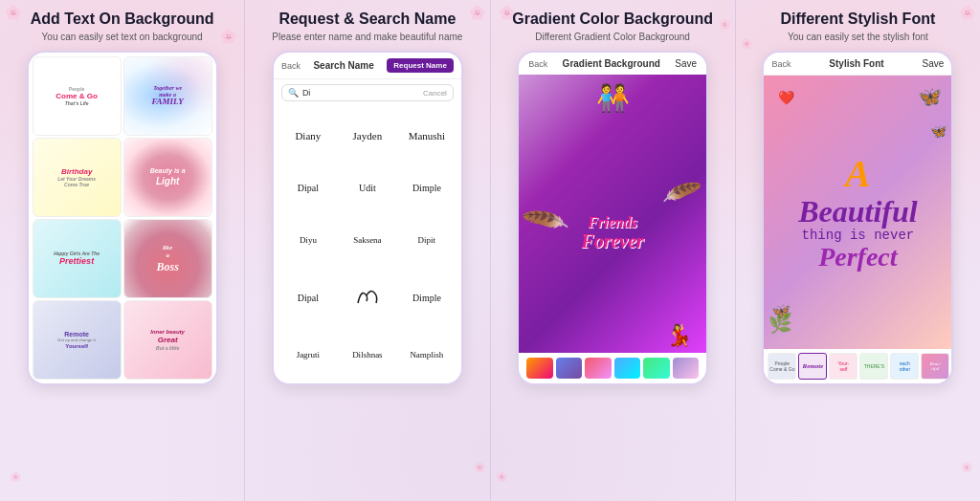 This screenshot has height=501, width=980. I want to click on grid-item-5: Happy Girls Are The Prettiest, so click(77, 258).